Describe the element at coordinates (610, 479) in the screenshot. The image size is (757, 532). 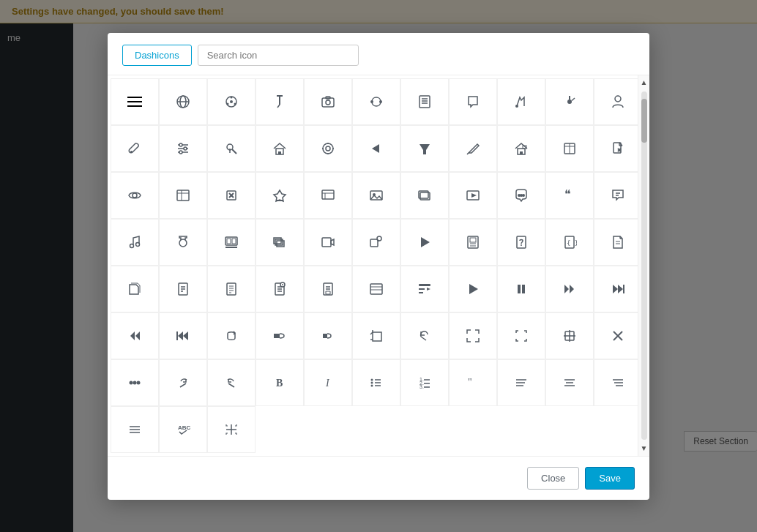
I see `save-button: Save` at that location.